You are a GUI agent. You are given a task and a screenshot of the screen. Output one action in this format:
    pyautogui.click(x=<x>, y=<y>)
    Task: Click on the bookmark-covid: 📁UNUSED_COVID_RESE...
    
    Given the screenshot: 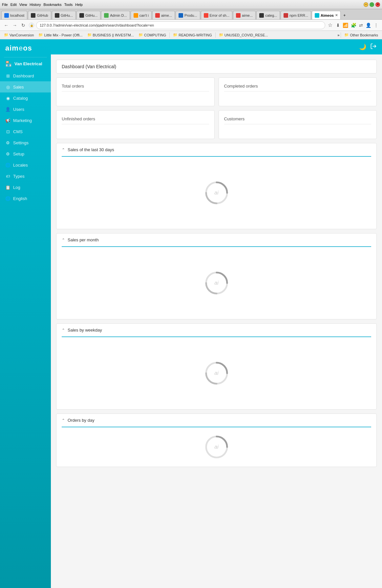 What is the action you would take?
    pyautogui.click(x=244, y=35)
    